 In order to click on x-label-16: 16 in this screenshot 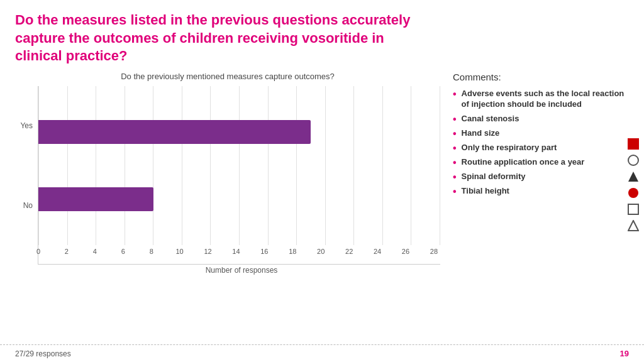, I will do `click(264, 251)`.